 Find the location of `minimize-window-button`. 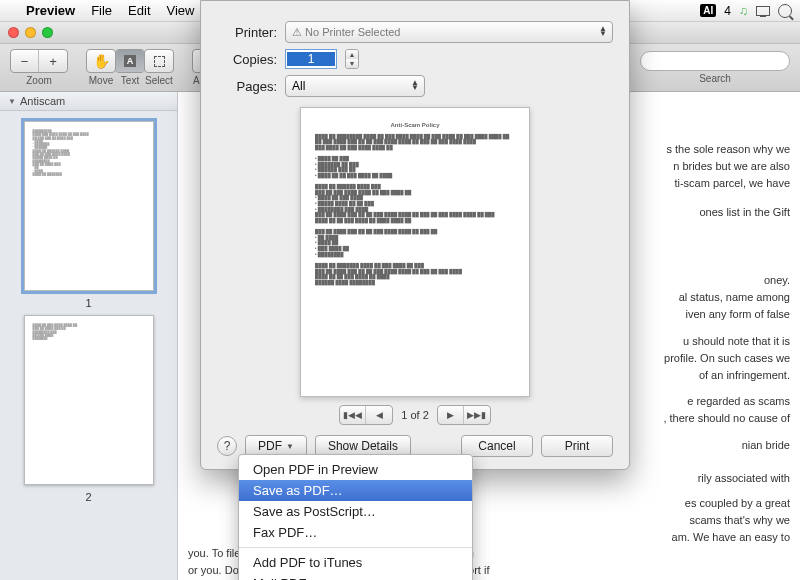

minimize-window-button is located at coordinates (30, 32).